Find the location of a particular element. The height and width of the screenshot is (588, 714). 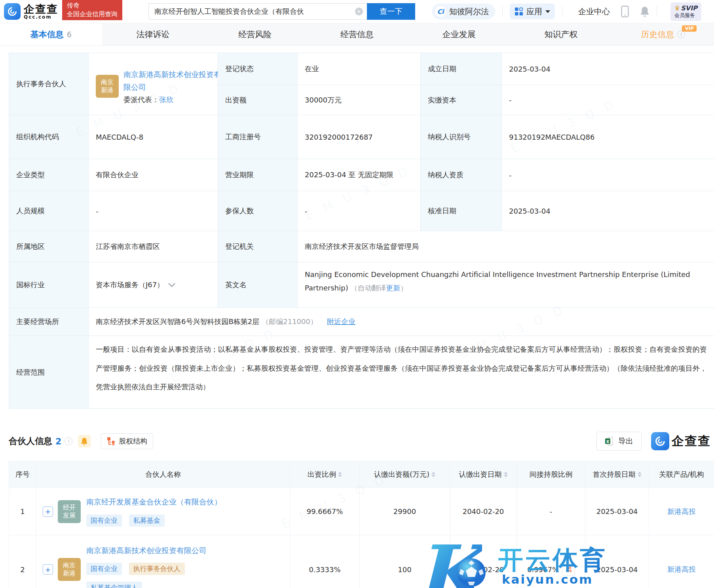

chevron-down-icon is located at coordinates (172, 285).